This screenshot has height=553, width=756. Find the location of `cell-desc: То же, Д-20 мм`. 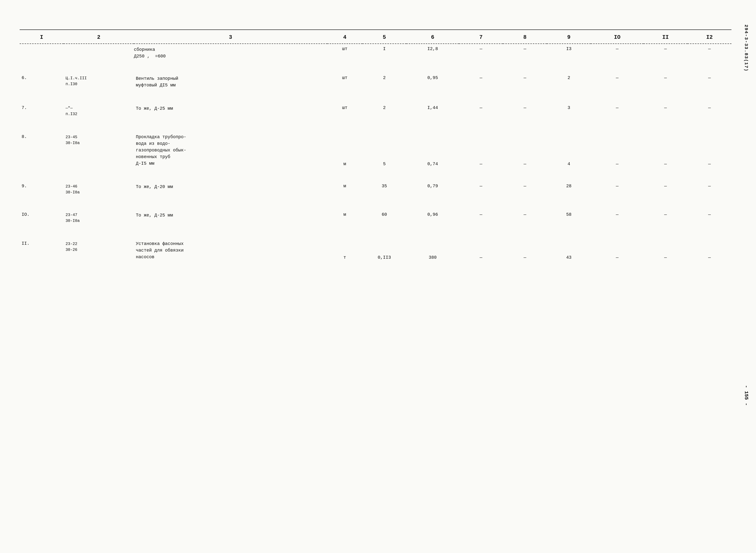

cell-desc: То же, Д-20 мм is located at coordinates (230, 189).